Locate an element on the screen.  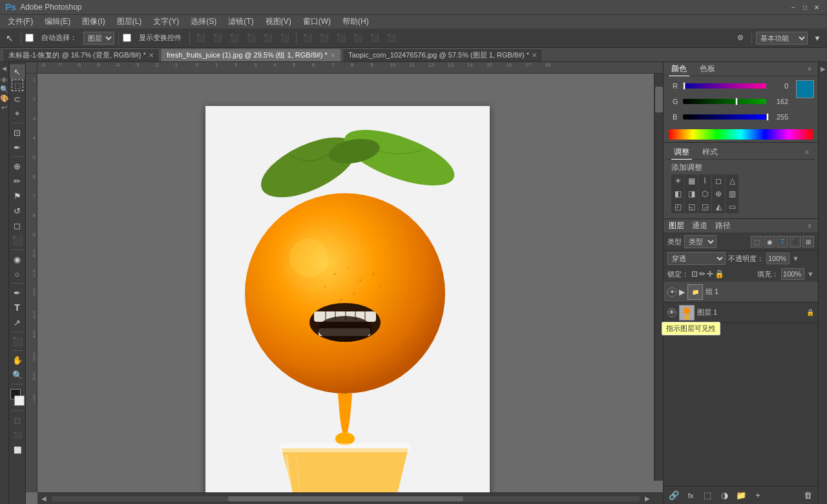
blend-mode-select: 穿透 正常 溶解 is located at coordinates (696, 258).